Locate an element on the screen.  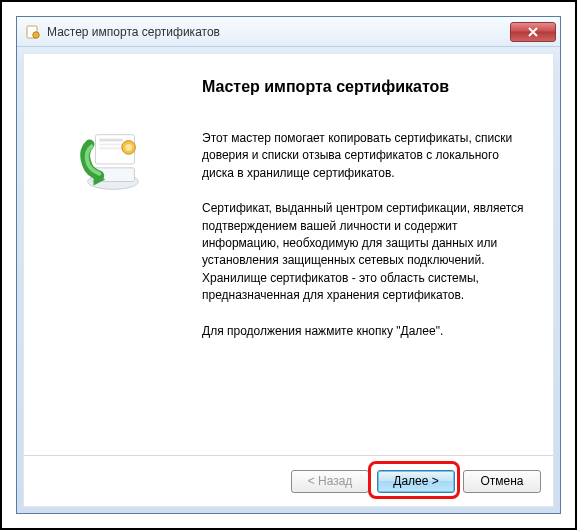
close-icon is located at coordinates (533, 32).